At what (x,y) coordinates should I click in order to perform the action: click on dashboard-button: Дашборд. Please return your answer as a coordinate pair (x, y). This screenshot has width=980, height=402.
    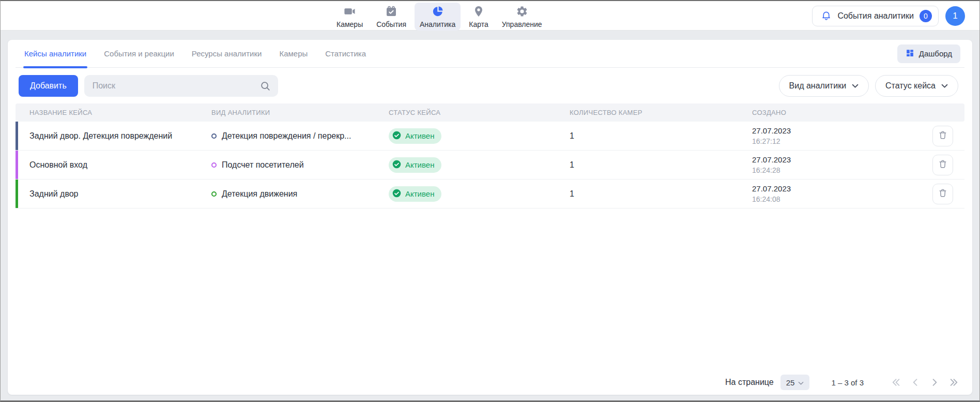
    Looking at the image, I should click on (929, 54).